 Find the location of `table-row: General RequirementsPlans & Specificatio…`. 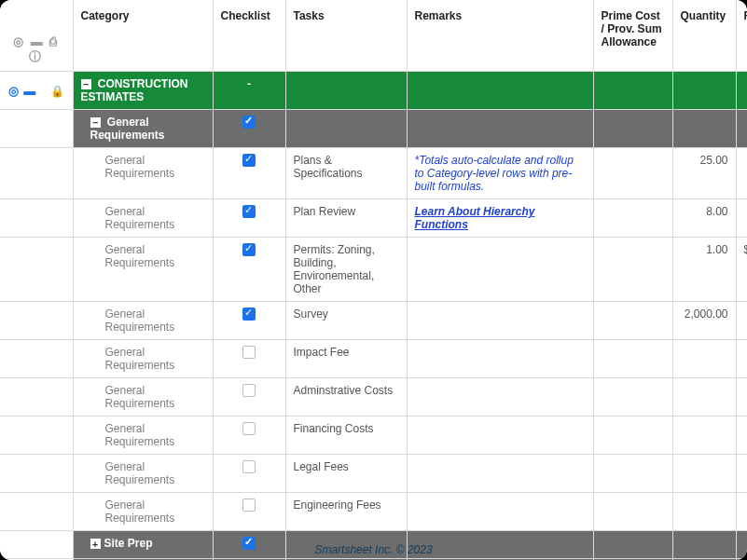

table-row: General RequirementsPlans & Specificatio… is located at coordinates (373, 173).